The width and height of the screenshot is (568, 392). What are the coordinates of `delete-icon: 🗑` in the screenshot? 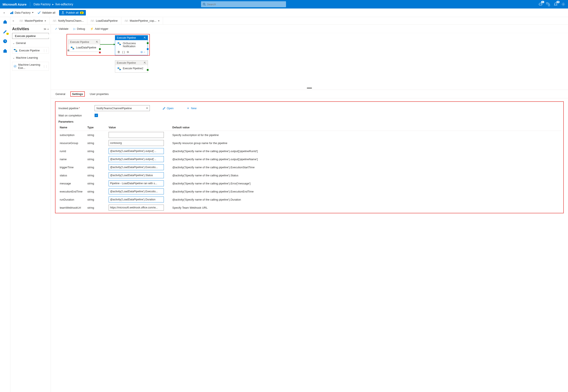 It's located at (119, 52).